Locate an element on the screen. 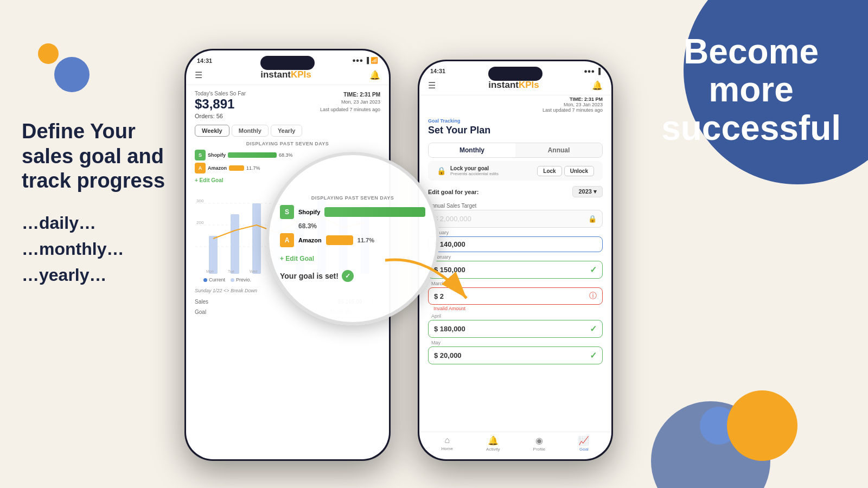 The height and width of the screenshot is (488, 868). legend-previous: Previo. is located at coordinates (241, 280).